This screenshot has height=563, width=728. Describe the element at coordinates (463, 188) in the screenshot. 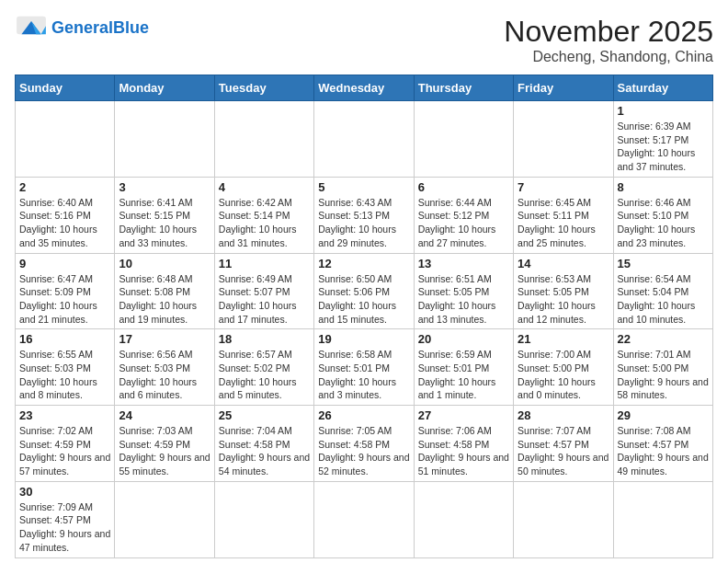

I see `day-number: 6` at that location.